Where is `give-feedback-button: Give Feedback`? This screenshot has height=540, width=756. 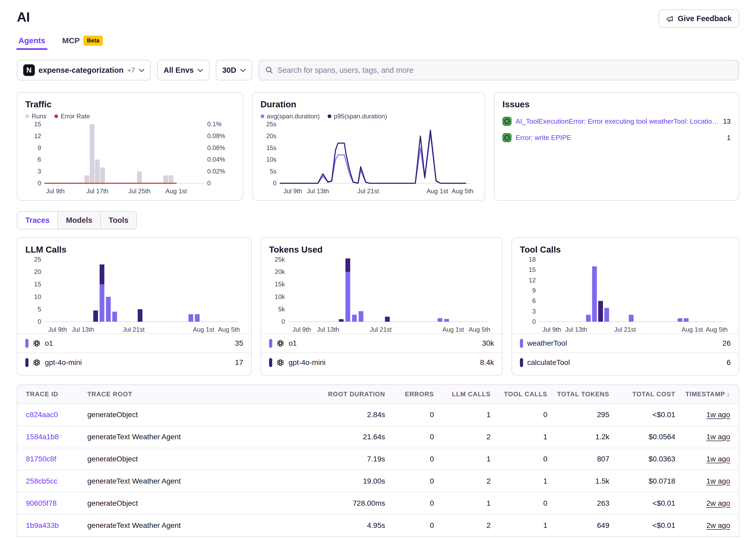 give-feedback-button: Give Feedback is located at coordinates (699, 19).